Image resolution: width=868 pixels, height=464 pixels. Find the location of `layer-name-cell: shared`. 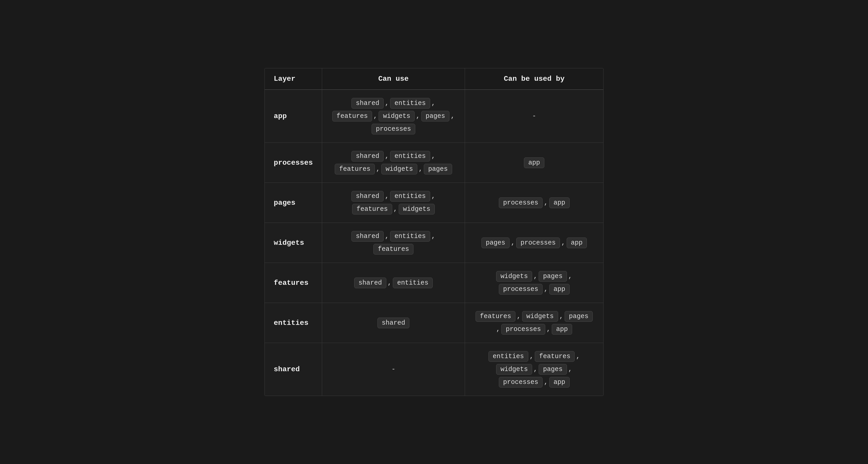

layer-name-cell: shared is located at coordinates (293, 370).